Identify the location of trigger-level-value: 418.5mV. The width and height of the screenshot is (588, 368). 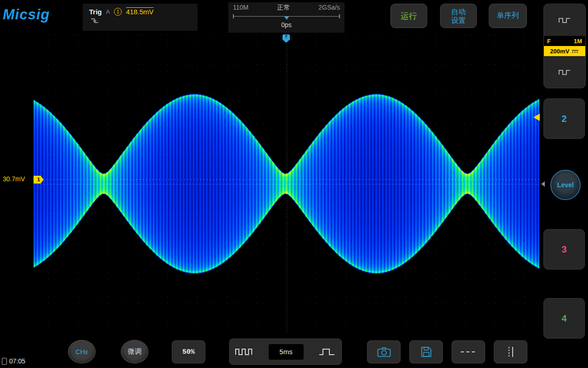
(140, 12).